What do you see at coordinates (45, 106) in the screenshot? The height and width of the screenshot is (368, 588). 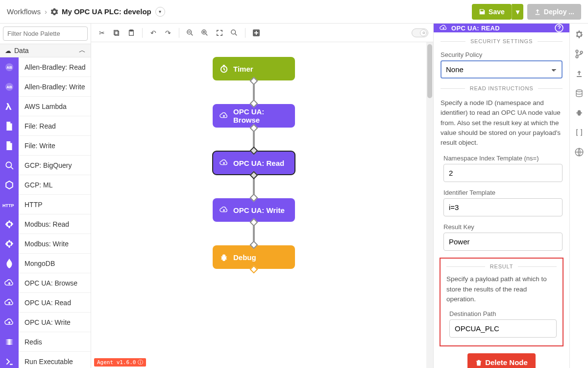 I see `palette-item: AWS Lambda` at bounding box center [45, 106].